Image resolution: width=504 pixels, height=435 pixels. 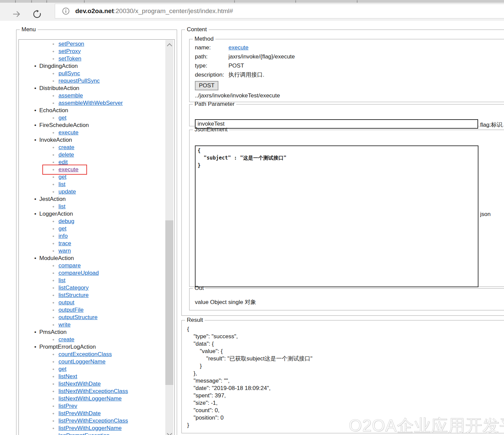 What do you see at coordinates (67, 221) in the screenshot?
I see `menu-link: debug` at bounding box center [67, 221].